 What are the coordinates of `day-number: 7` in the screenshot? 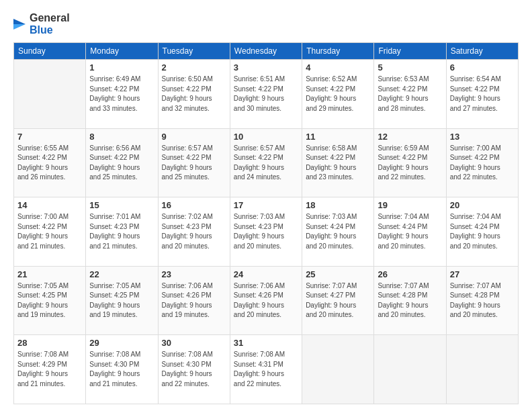 It's located at (50, 137).